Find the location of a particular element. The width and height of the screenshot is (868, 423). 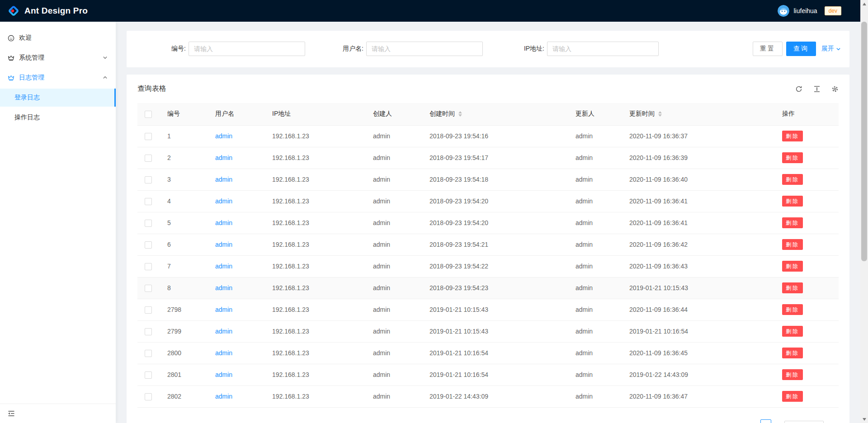

cell-ip: 192.168.1.23 is located at coordinates (315, 266).